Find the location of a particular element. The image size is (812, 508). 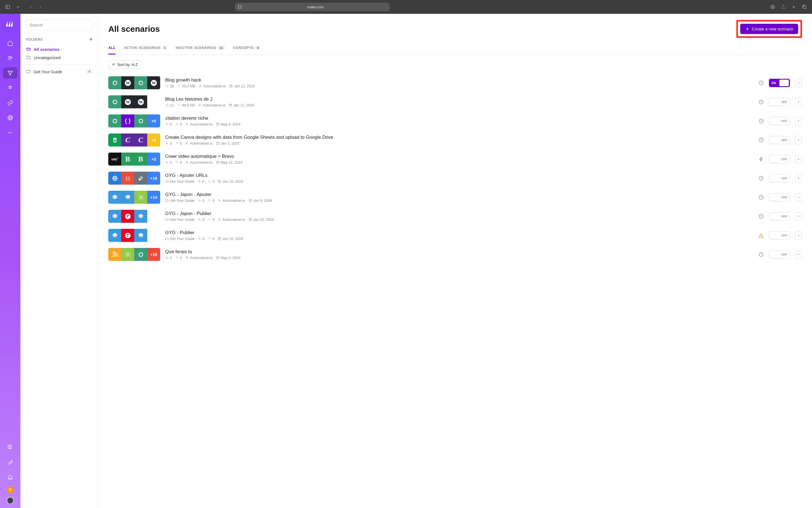

sidebar-toggle-icon is located at coordinates (8, 7).